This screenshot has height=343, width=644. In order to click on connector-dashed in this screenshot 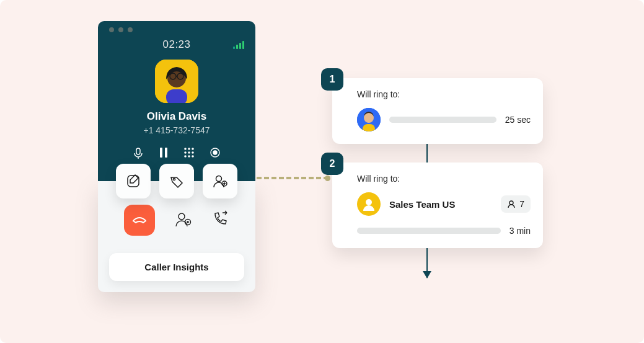, I will do `click(293, 178)`.